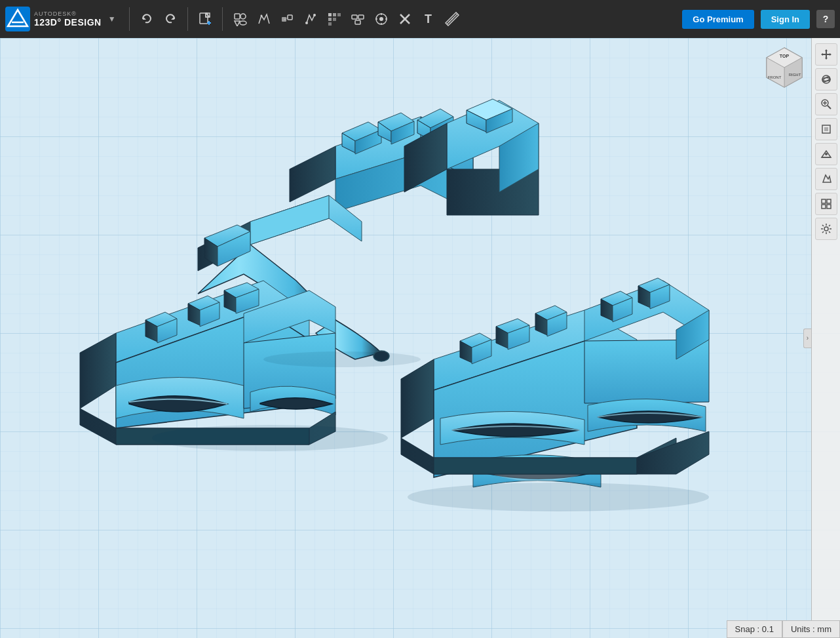  Describe the element at coordinates (147, 19) in the screenshot. I see `undo-icon` at that location.